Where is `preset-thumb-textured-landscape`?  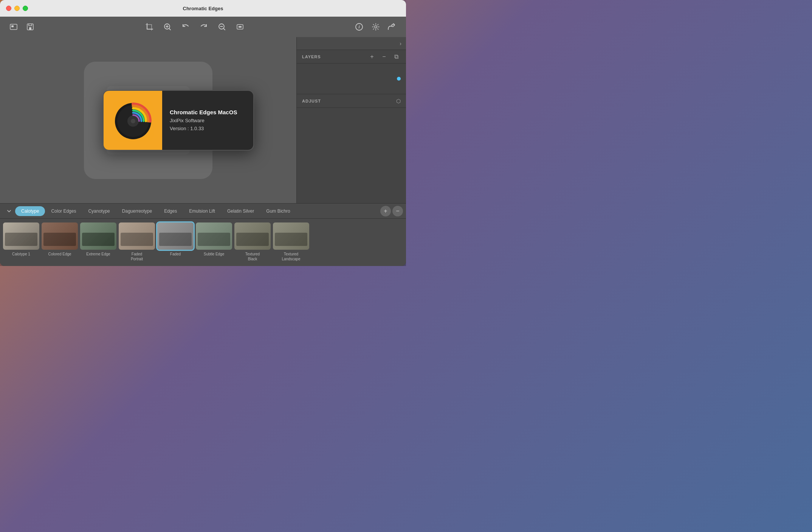
preset-thumb-textured-landscape is located at coordinates (291, 236).